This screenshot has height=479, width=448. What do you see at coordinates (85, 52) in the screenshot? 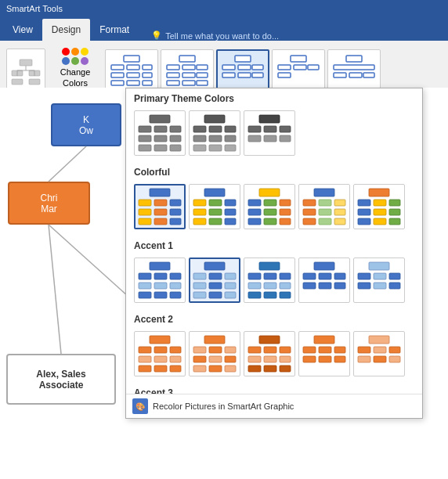
I see `dot-yellow` at bounding box center [85, 52].